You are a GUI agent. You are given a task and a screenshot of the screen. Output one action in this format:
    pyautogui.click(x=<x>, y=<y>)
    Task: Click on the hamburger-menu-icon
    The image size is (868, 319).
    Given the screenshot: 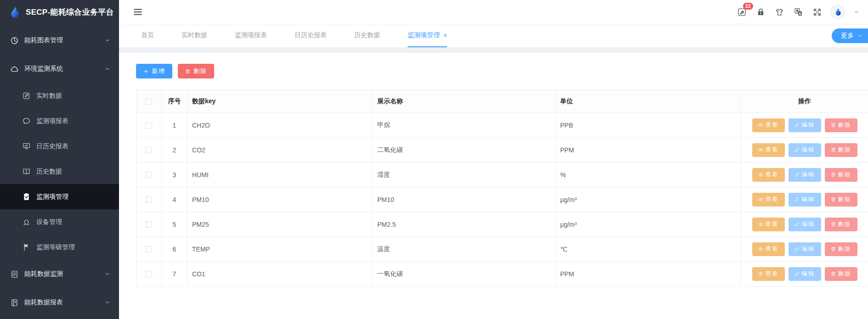 What is the action you would take?
    pyautogui.click(x=138, y=12)
    